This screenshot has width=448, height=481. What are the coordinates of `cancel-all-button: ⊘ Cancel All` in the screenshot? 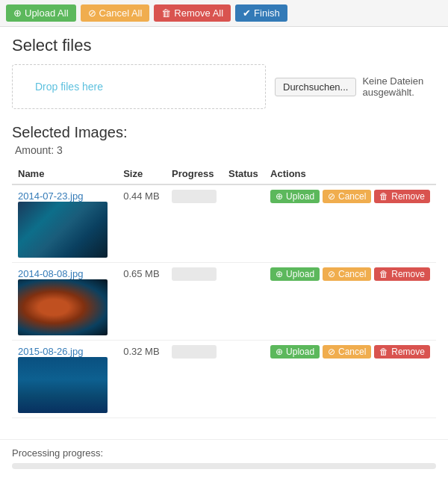 It's located at (115, 13).